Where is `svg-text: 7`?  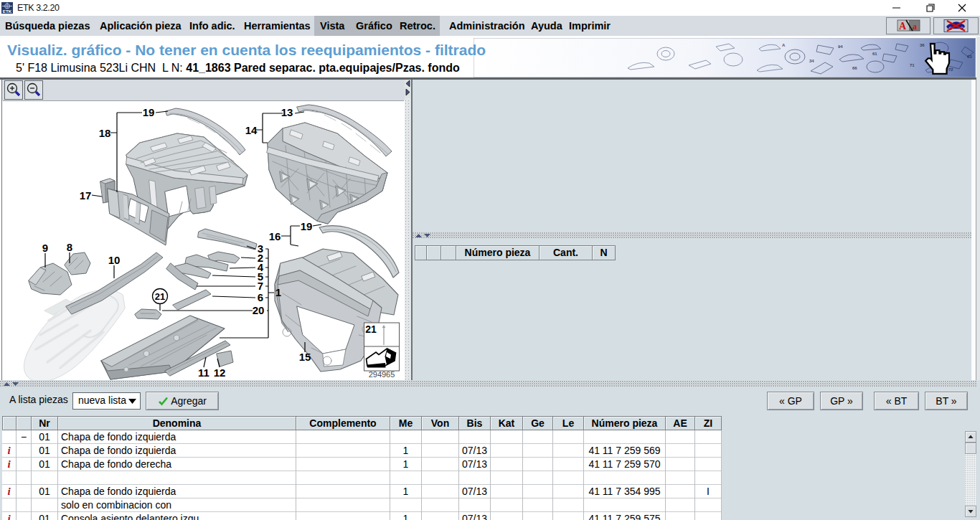
svg-text: 7 is located at coordinates (260, 285).